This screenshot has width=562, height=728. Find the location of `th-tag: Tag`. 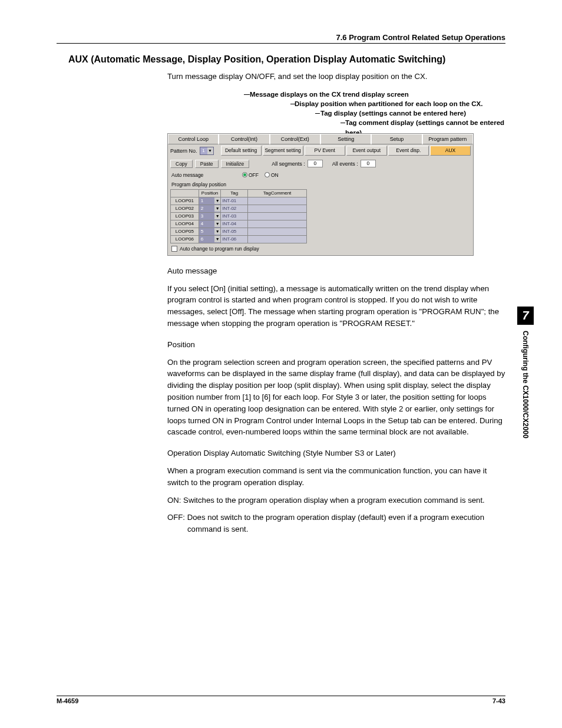

th-tag: Tag is located at coordinates (234, 193).